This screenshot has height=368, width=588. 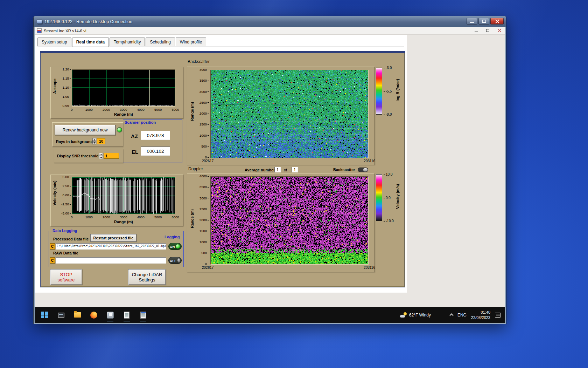 What do you see at coordinates (101, 156) in the screenshot?
I see `snr-spinner` at bounding box center [101, 156].